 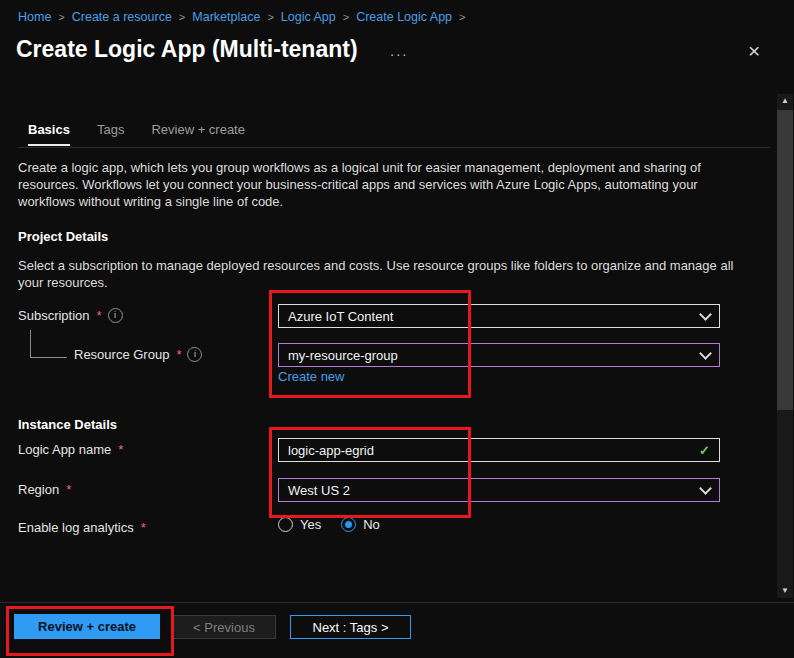 I want to click on tabs-divider, so click(x=394, y=148).